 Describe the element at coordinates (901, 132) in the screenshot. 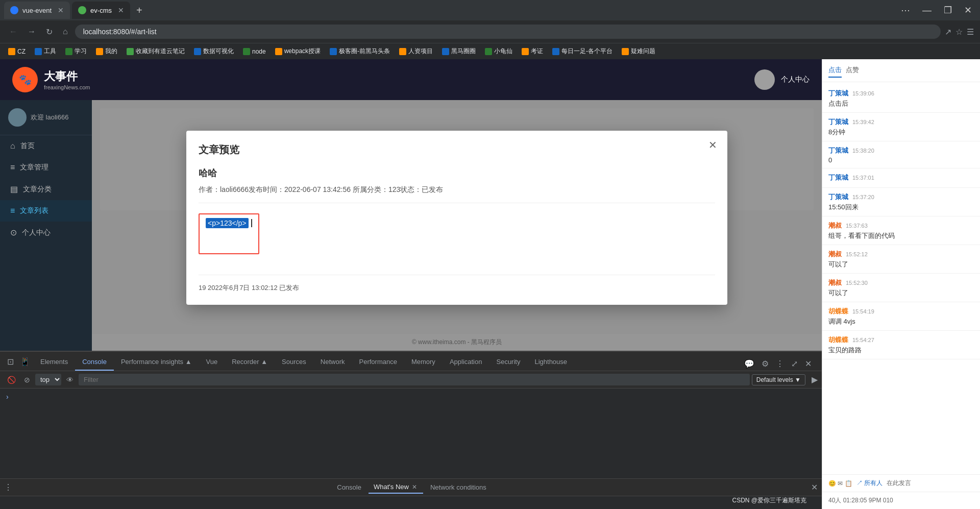

I see `chat-msg-1: 8分钟` at that location.